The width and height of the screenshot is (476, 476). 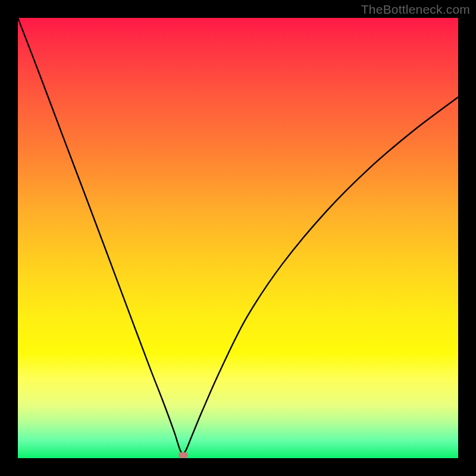 I want to click on watermark-text: TheBottleneck.com, so click(x=415, y=10).